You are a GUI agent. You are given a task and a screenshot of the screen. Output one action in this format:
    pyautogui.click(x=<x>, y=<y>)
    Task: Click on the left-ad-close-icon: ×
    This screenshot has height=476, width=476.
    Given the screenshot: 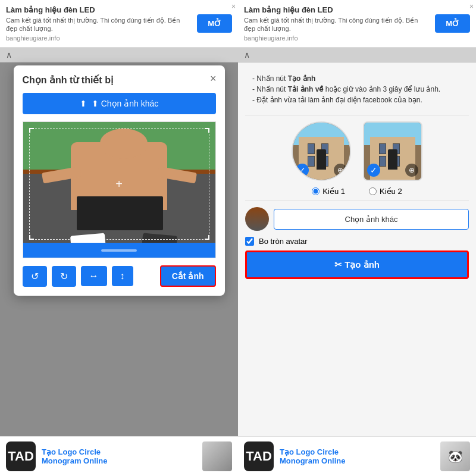 What is the action you would take?
    pyautogui.click(x=233, y=7)
    